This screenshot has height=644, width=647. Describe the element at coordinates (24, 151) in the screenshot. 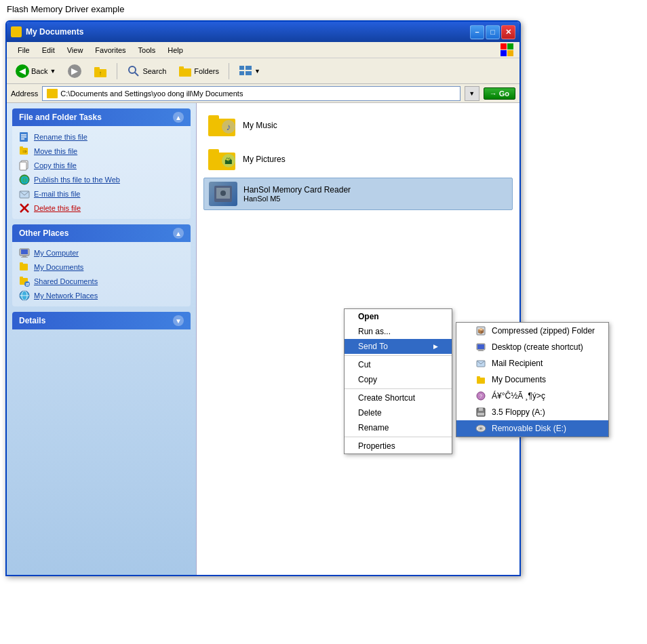

I see `move-icon: ⇒` at that location.